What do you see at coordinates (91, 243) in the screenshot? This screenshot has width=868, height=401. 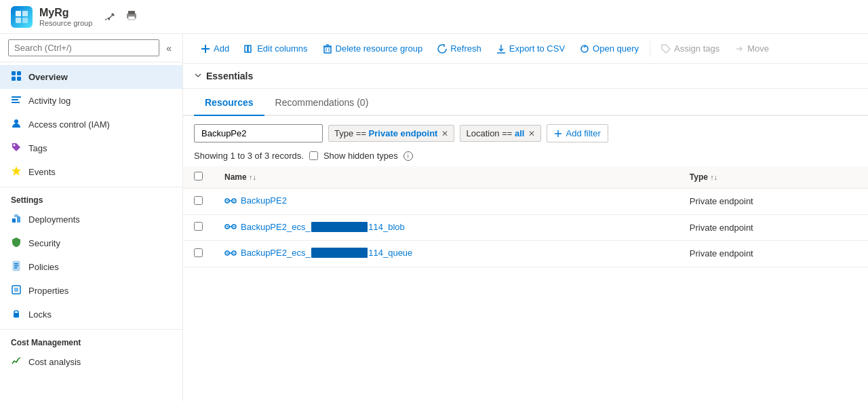 I see `sidebar-item-security: Security` at bounding box center [91, 243].